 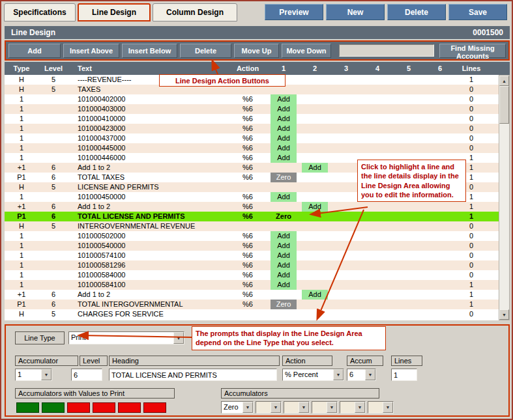 I want to click on tab-specifications: Specifications, so click(x=40, y=12).